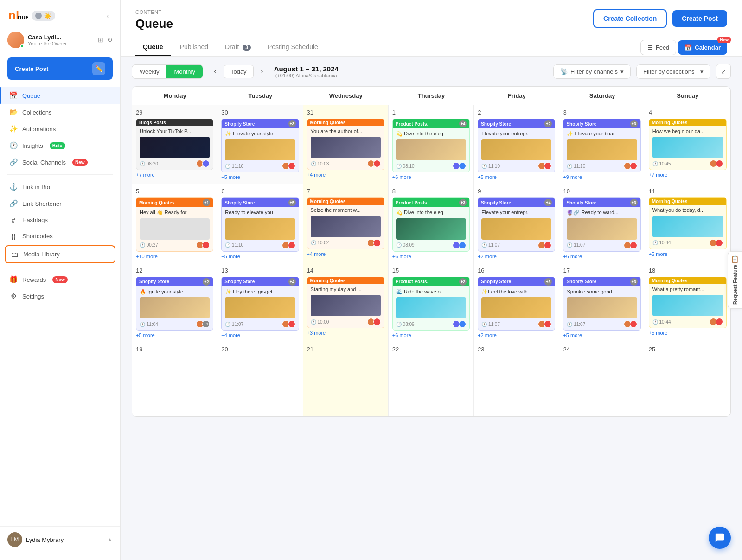  Describe the element at coordinates (306, 76) in the screenshot. I see `timezone-label: (+01:00) Africa/Casablanca` at that location.